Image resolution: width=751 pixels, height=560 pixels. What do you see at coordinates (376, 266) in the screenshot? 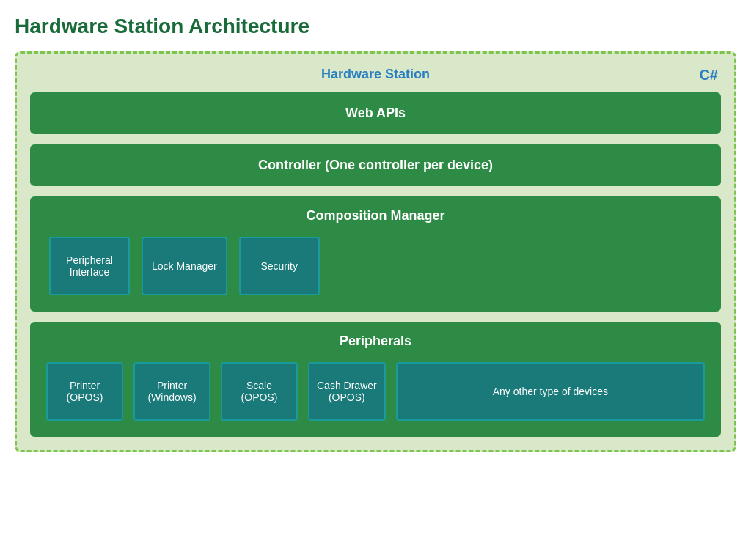
I see `composition-items-row: Peripheral Interface Lock Manager Securi…` at bounding box center [376, 266].